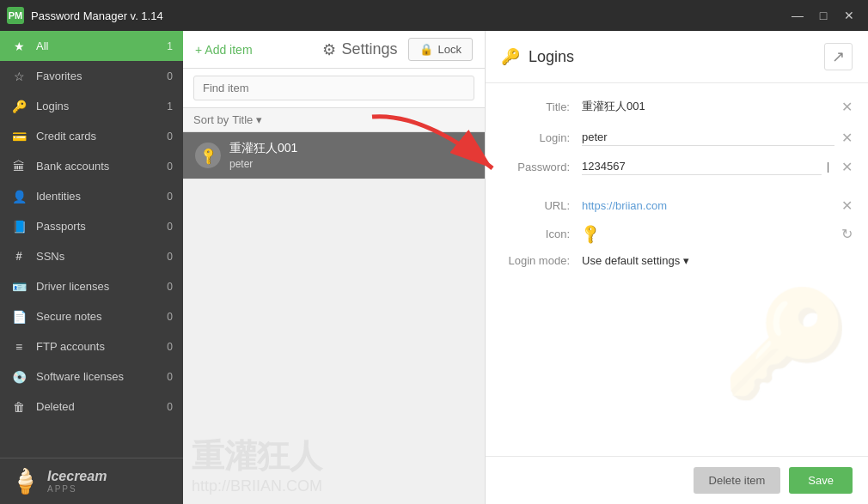 The image size is (868, 504). I want to click on item-info: 重灌狂人001 peter, so click(351, 155).